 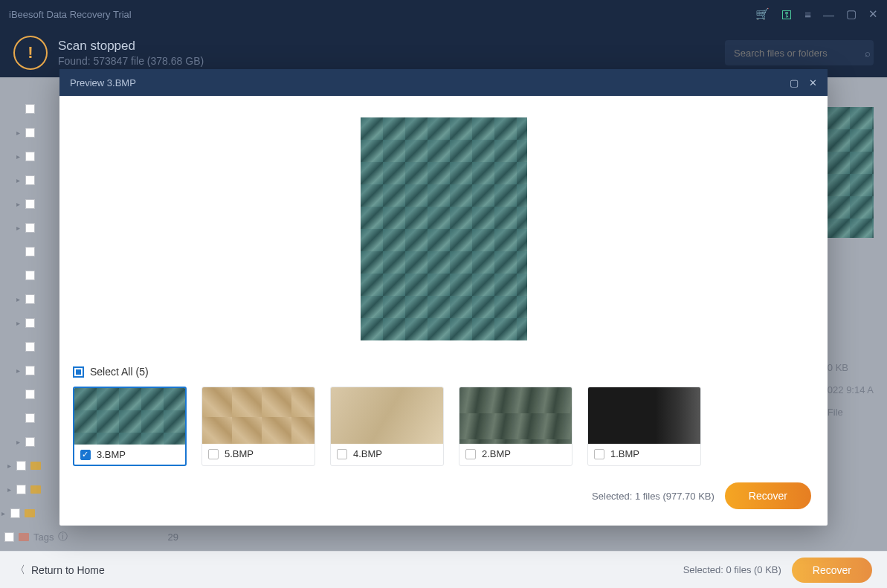 What do you see at coordinates (259, 453) in the screenshot?
I see `thumbnail-label-row: 5.BMP` at bounding box center [259, 453].